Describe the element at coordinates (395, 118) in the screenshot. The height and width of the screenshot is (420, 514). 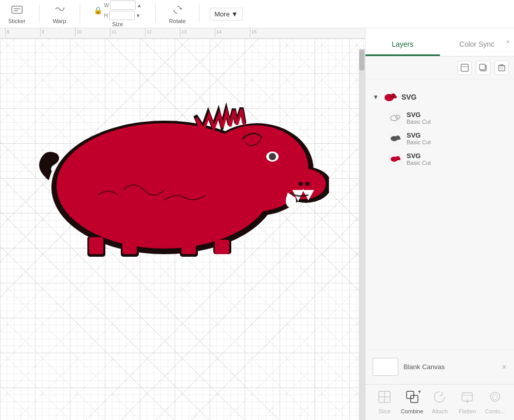
I see `layer-1-thumb` at that location.